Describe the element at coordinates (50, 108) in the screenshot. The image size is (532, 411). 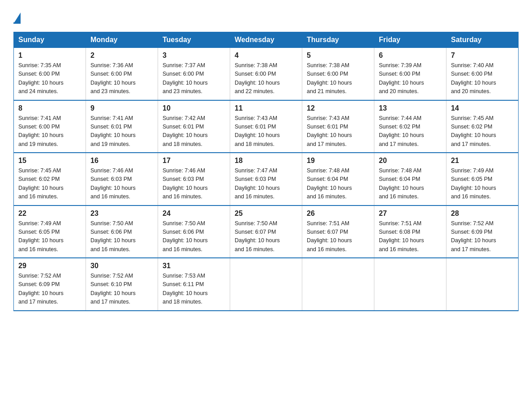
I see `day-number: 8` at that location.